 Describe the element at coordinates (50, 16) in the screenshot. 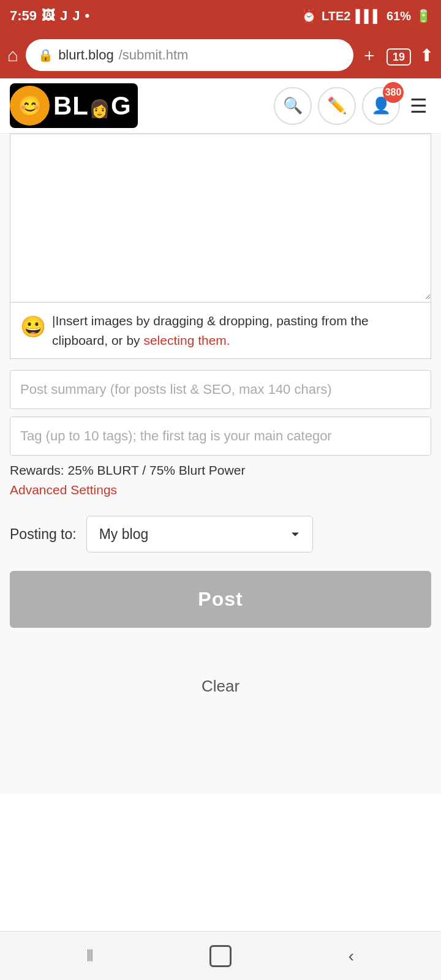

I see `status-left: 7:59 🖼 J J •` at that location.